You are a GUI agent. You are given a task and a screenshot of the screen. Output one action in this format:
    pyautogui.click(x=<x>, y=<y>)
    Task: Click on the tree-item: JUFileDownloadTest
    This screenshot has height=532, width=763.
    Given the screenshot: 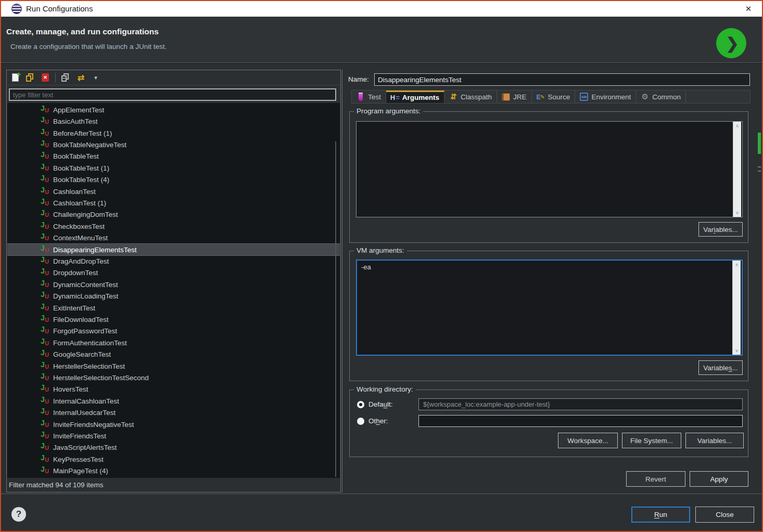 What is the action you would take?
    pyautogui.click(x=174, y=319)
    